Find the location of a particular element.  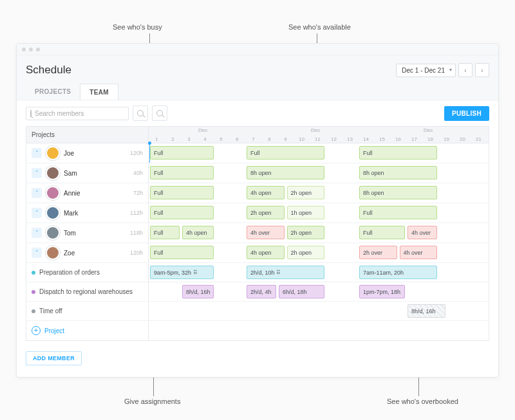

expand-toggle: ˄ is located at coordinates (37, 253).